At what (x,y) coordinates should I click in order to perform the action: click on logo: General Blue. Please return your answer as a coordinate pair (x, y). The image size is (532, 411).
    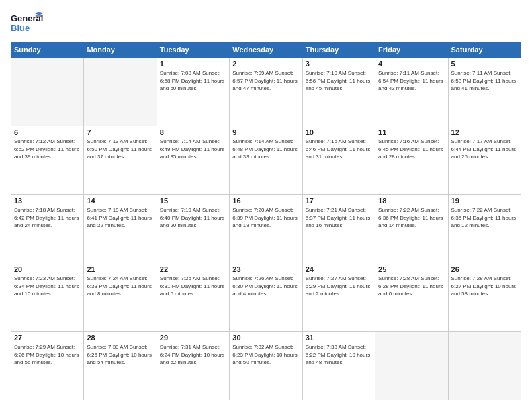
    Looking at the image, I should click on (28, 23).